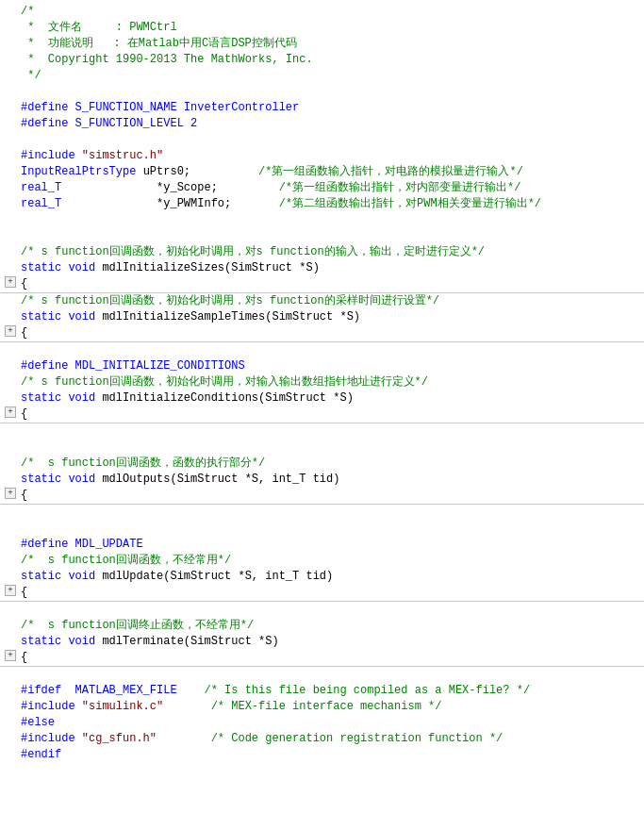  I want to click on code-token: uPtrs0;, so click(167, 172).